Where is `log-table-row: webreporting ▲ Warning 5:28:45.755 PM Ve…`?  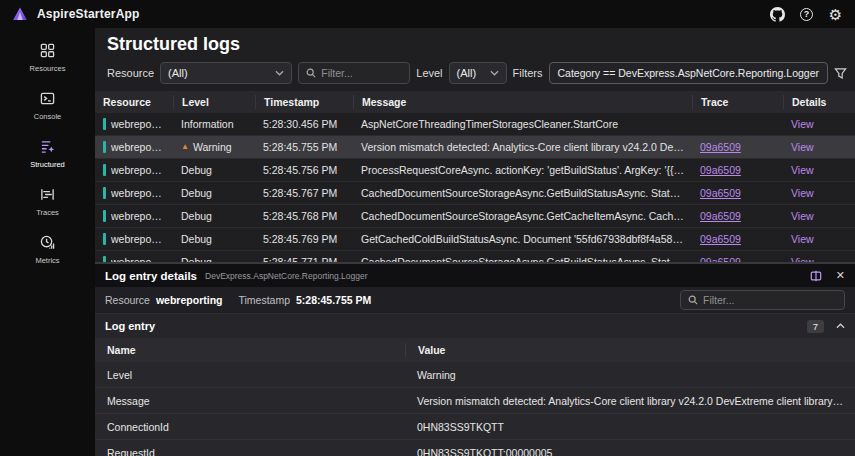 log-table-row: webreporting ▲ Warning 5:28:45.755 PM Ve… is located at coordinates (475, 148).